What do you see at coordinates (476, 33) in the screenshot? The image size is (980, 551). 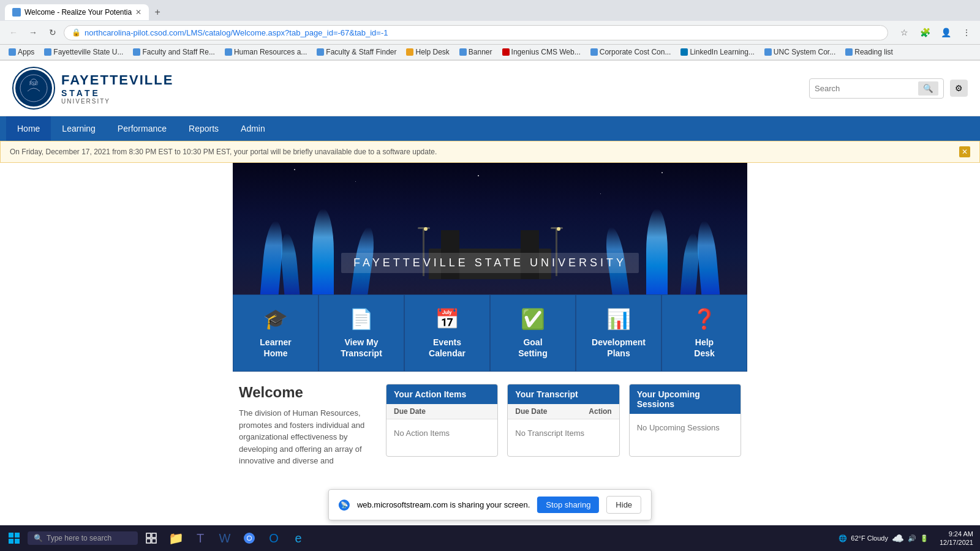 I see `address-bar: 🔒 northcarolina-pilot.csod.com/LMS/catal…` at bounding box center [476, 33].